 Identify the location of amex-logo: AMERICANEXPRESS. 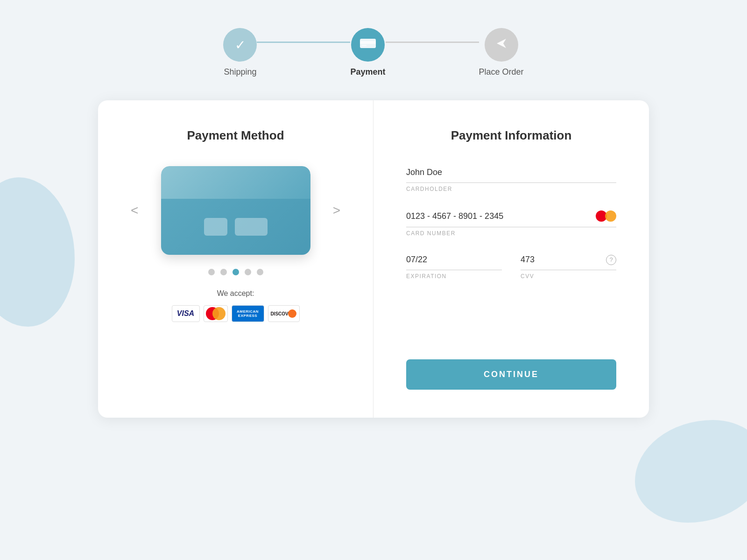
(248, 314).